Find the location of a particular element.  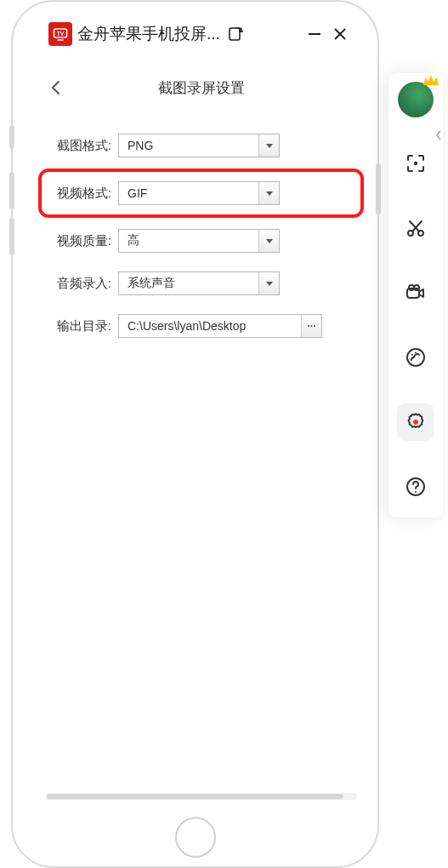

browse-button: ··· is located at coordinates (311, 326).